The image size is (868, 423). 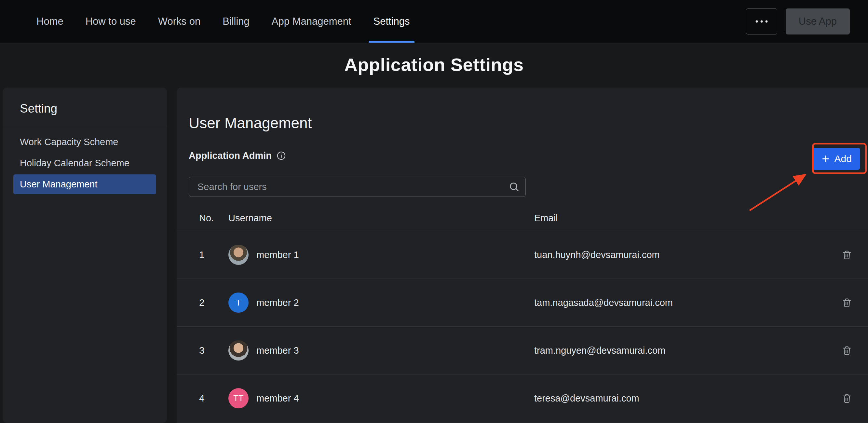 What do you see at coordinates (826, 159) in the screenshot?
I see `plus-icon` at bounding box center [826, 159].